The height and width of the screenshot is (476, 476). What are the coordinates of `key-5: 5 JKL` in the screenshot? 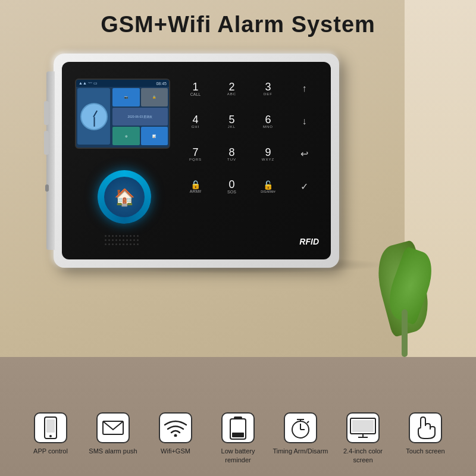 It's located at (232, 121).